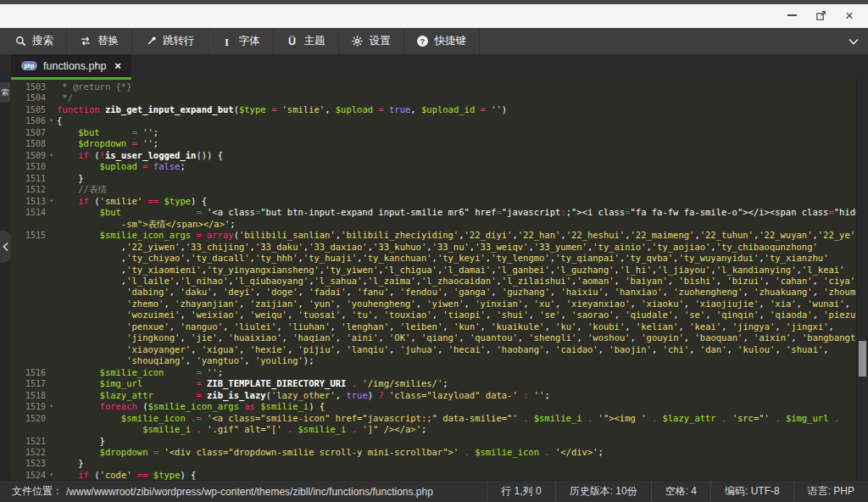  What do you see at coordinates (380, 41) in the screenshot?
I see `toolbar-button-label: 设置` at bounding box center [380, 41].